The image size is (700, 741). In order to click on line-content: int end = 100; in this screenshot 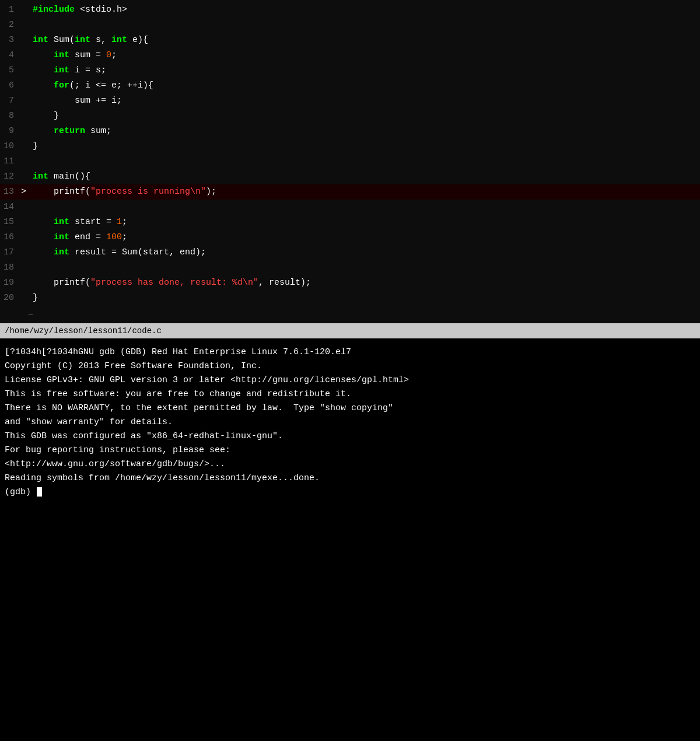, I will do `click(80, 237)`.